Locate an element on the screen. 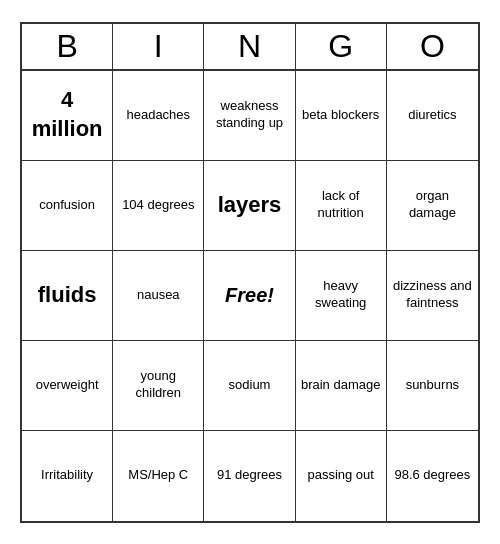  bingo-cell-23: passing out is located at coordinates (342, 476).